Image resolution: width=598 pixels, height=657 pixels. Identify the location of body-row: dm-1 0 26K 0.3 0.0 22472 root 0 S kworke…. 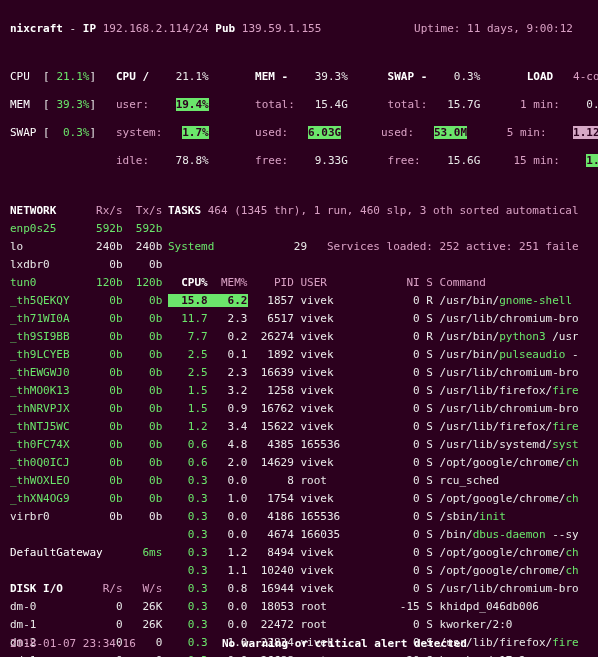
(299, 627).